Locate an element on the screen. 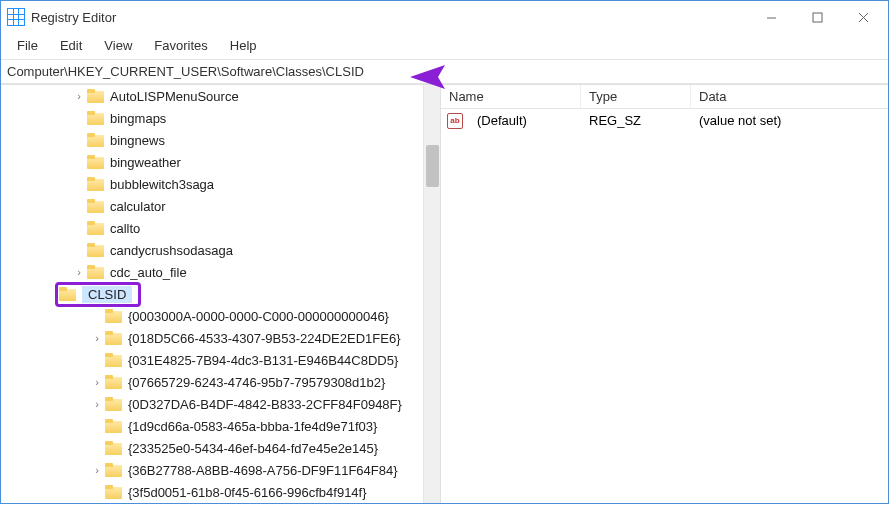 The height and width of the screenshot is (506, 891). col-header-name: Name is located at coordinates (511, 96).